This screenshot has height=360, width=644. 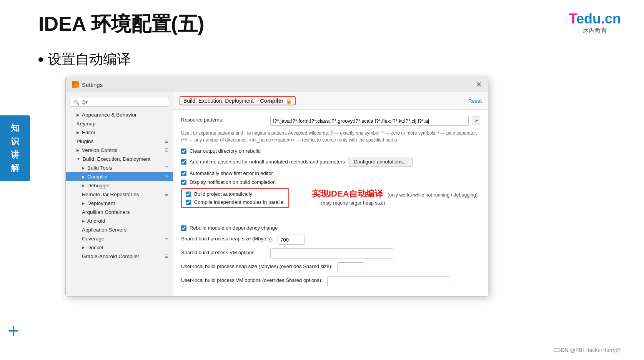 I want to click on sidebar-char-1: 知, so click(x=15, y=128).